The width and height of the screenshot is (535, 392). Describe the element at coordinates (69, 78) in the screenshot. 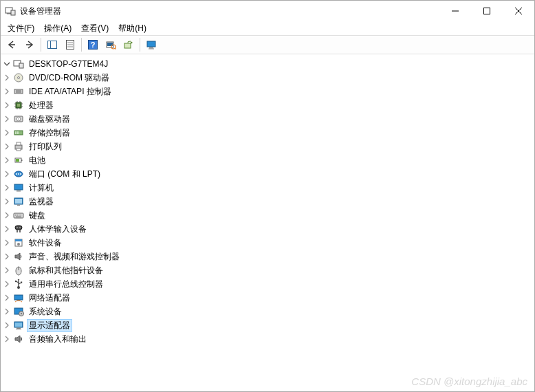

I see `tree-category-label: DVD/CD-ROM 驱动器` at that location.